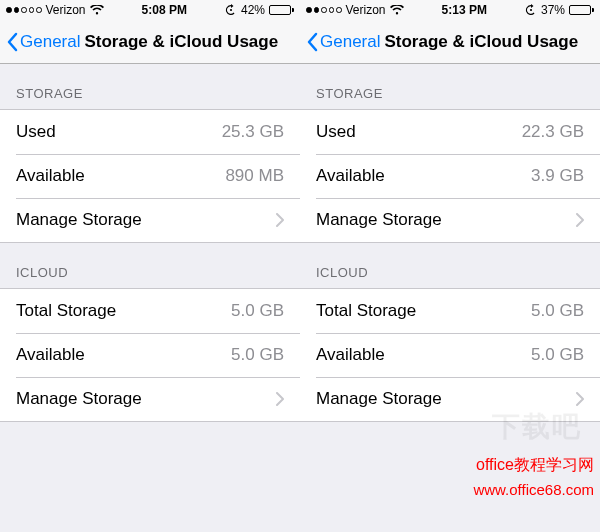  What do you see at coordinates (534, 490) in the screenshot?
I see `watermark-line2: www.office68.com` at bounding box center [534, 490].